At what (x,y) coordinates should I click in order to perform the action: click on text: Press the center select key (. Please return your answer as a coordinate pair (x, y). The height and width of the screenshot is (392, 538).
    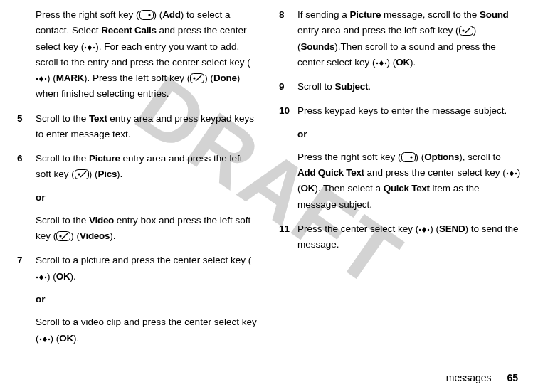
    Looking at the image, I should click on (358, 229).